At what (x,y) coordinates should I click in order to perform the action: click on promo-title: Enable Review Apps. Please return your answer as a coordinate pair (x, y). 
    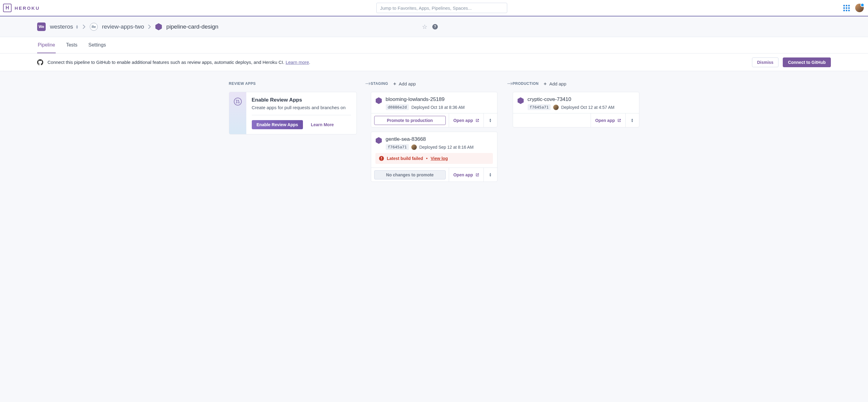
    Looking at the image, I should click on (301, 100).